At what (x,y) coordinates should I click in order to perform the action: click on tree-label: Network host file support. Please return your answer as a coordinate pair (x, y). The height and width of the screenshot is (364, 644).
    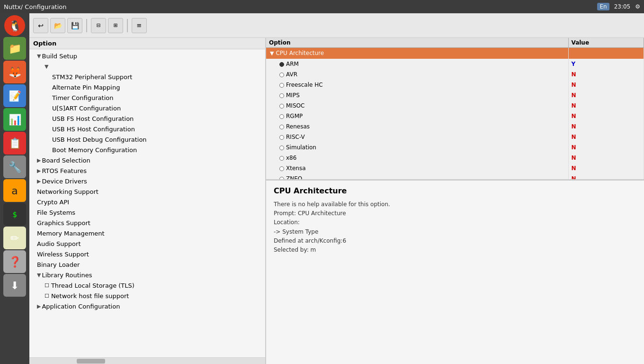
    Looking at the image, I should click on (90, 296).